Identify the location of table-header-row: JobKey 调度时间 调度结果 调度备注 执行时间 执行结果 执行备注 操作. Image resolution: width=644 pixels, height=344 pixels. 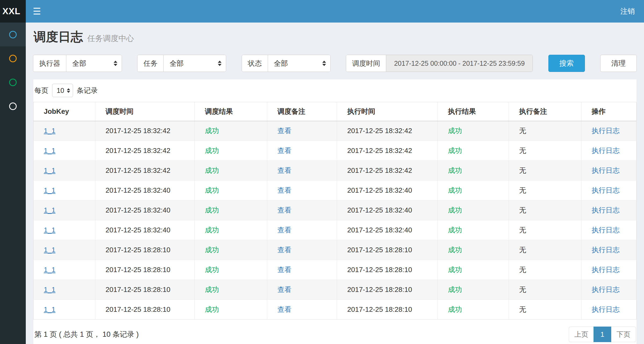
(335, 112).